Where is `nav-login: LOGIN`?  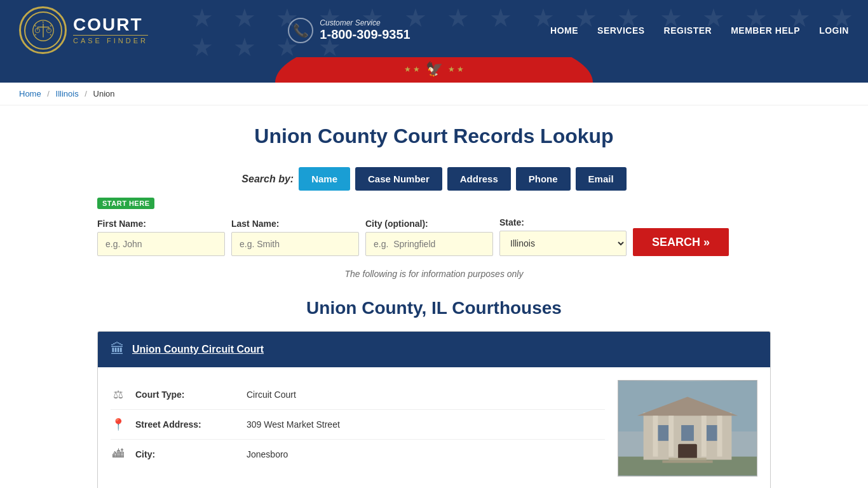 nav-login: LOGIN is located at coordinates (834, 30).